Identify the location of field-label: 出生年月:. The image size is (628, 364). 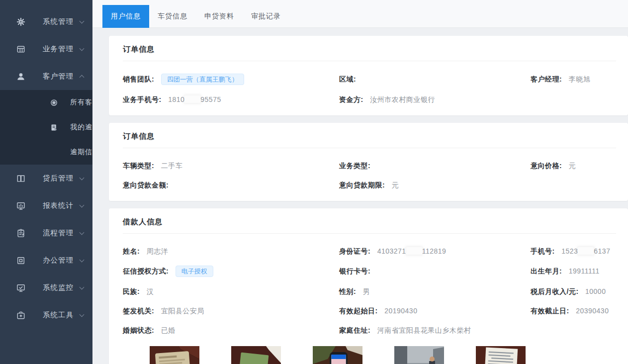
(546, 271).